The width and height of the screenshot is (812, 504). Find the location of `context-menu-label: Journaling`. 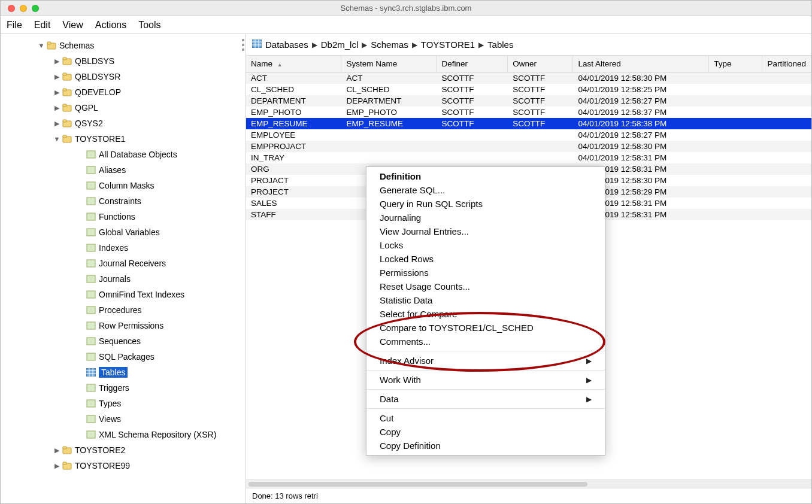

context-menu-label: Journaling is located at coordinates (400, 218).